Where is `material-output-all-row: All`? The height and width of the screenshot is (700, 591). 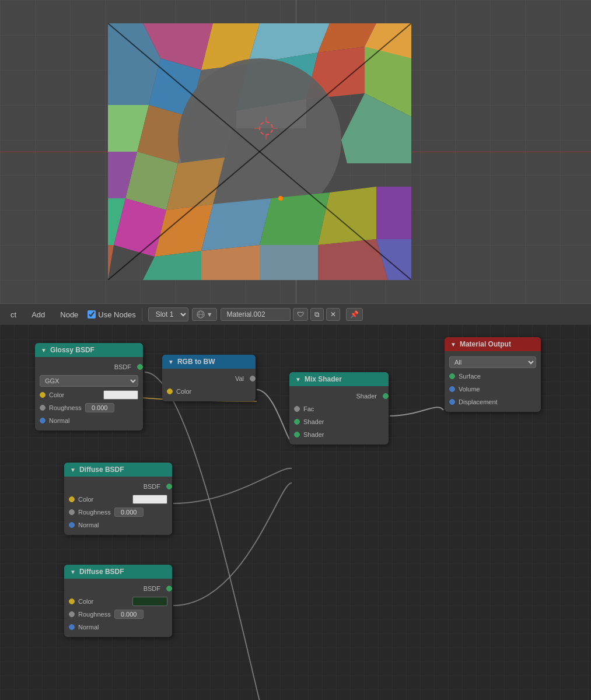 material-output-all-row: All is located at coordinates (492, 362).